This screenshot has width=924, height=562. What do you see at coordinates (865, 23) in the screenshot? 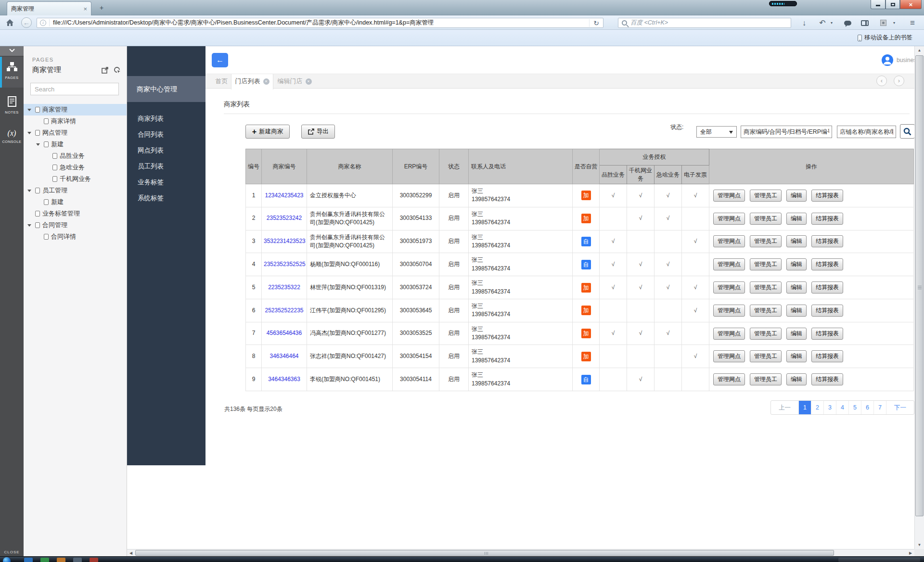
I see `panels-icon` at bounding box center [865, 23].